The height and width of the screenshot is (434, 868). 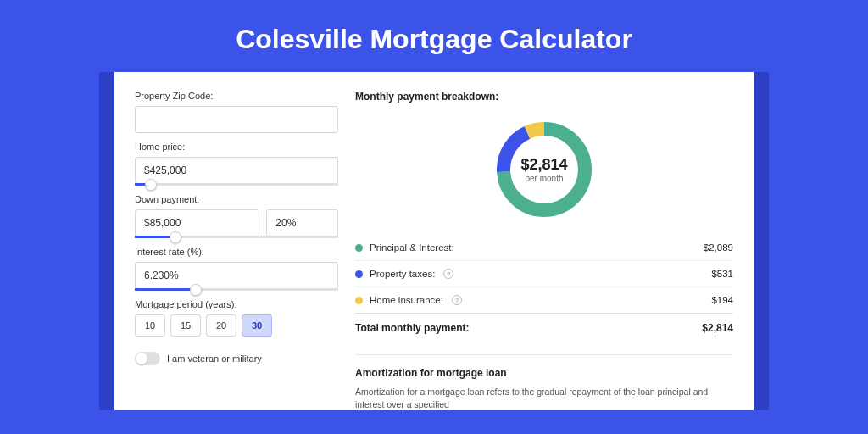 What do you see at coordinates (236, 359) in the screenshot?
I see `veteran-row: I am veteran or military` at bounding box center [236, 359].